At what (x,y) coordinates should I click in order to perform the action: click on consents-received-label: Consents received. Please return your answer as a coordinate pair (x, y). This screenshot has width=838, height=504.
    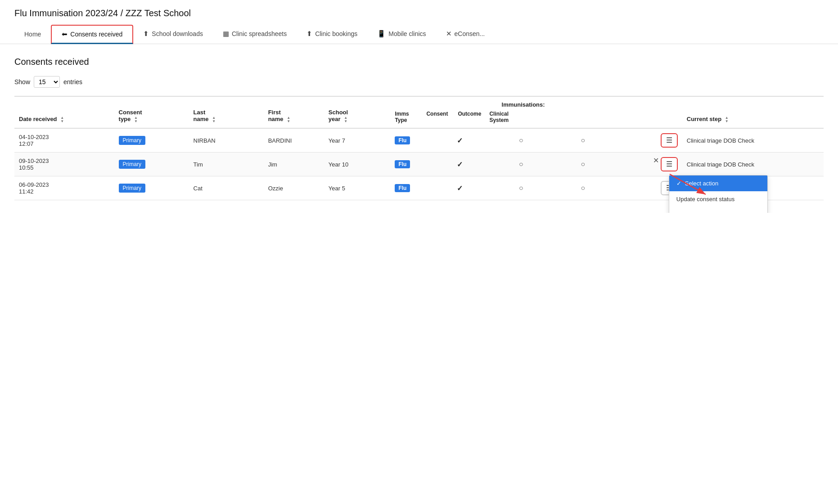
    Looking at the image, I should click on (96, 34).